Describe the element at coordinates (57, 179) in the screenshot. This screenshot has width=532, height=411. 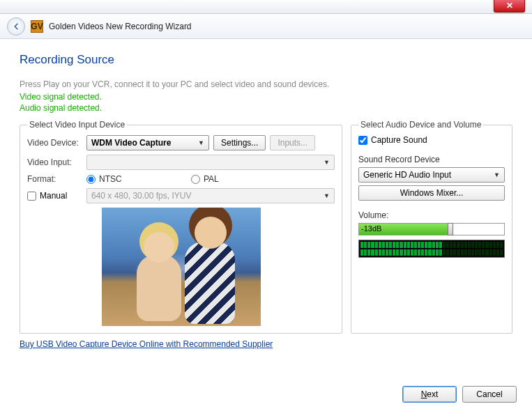
I see `format-label: Format:` at that location.